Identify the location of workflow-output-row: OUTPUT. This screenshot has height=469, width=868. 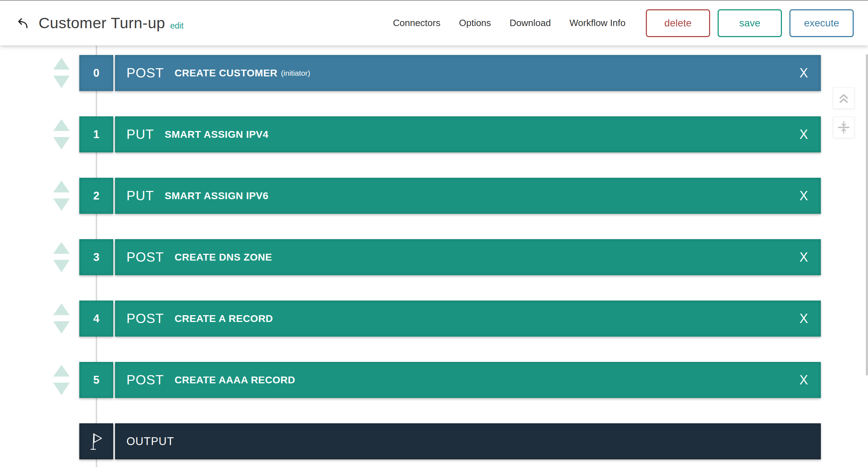
(437, 441).